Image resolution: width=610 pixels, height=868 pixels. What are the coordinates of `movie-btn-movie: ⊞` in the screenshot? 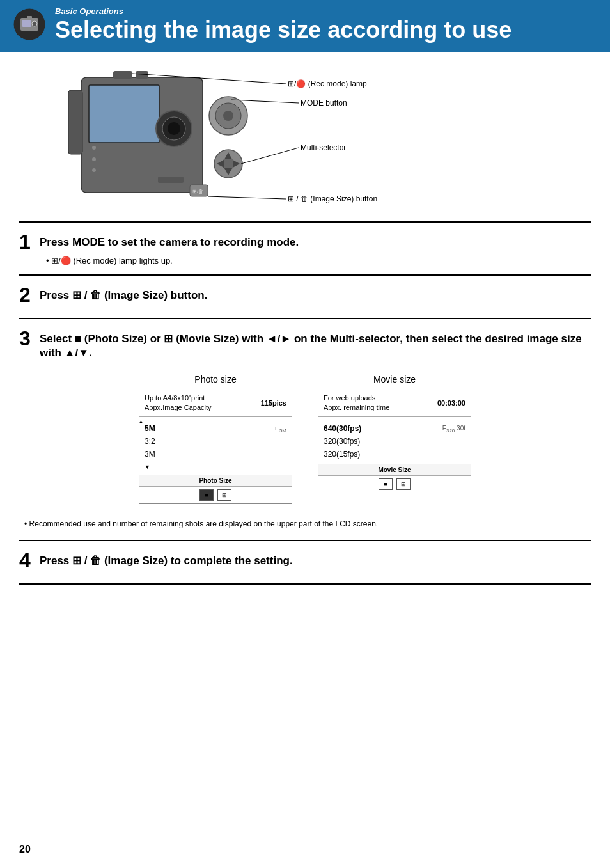 It's located at (403, 484).